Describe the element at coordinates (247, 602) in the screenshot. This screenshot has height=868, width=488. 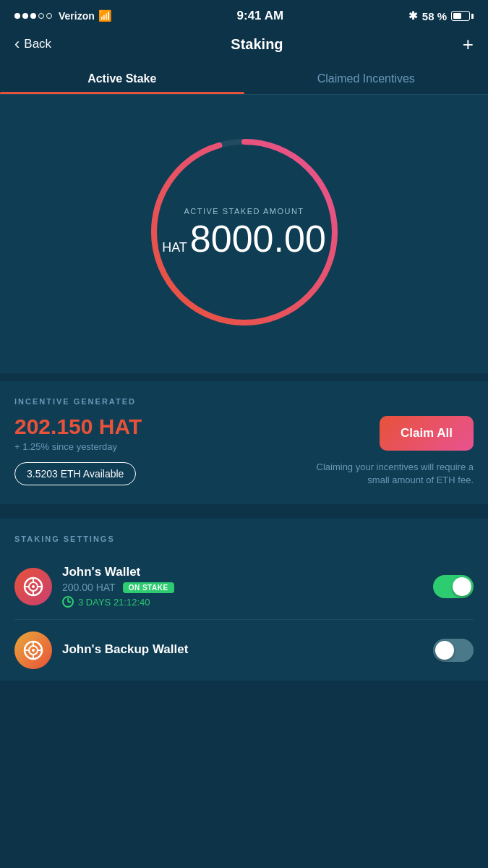
I see `wallet-1-timer-row: 3 DAYS 21:12:40` at that location.